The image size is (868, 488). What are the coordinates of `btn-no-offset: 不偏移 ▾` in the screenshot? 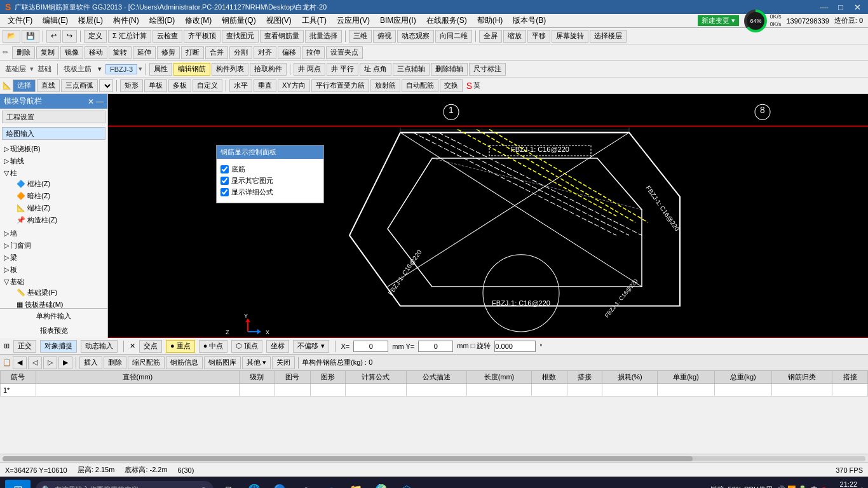 It's located at (311, 346).